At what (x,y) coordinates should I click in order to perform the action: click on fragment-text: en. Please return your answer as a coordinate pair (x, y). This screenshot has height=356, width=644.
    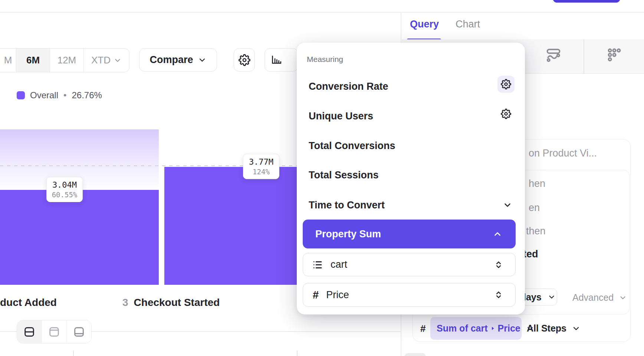
    Looking at the image, I should click on (534, 208).